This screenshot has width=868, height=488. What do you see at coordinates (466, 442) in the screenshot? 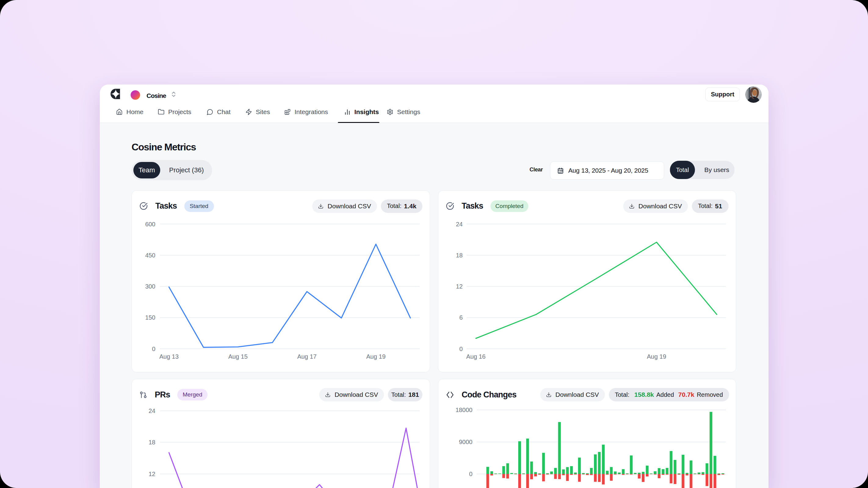
I see `svg-text: 9000` at bounding box center [466, 442].